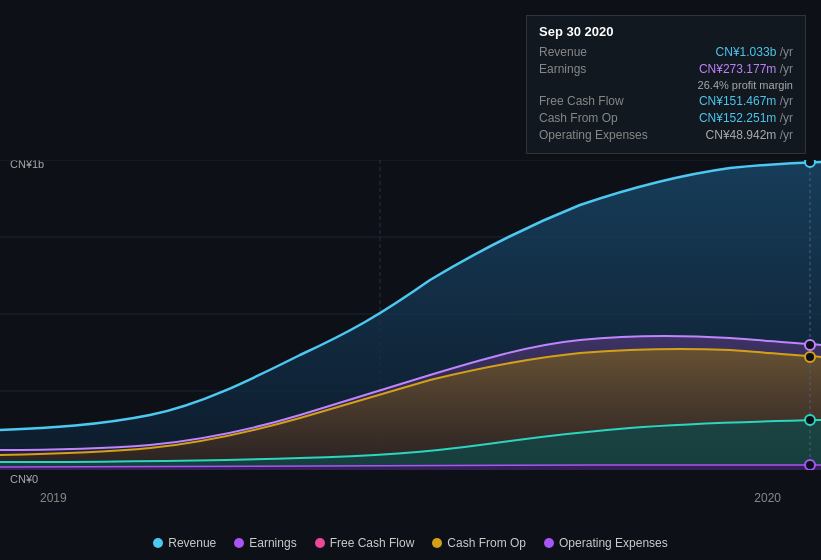  I want to click on legend-label-opex: Operating Expenses, so click(614, 543).